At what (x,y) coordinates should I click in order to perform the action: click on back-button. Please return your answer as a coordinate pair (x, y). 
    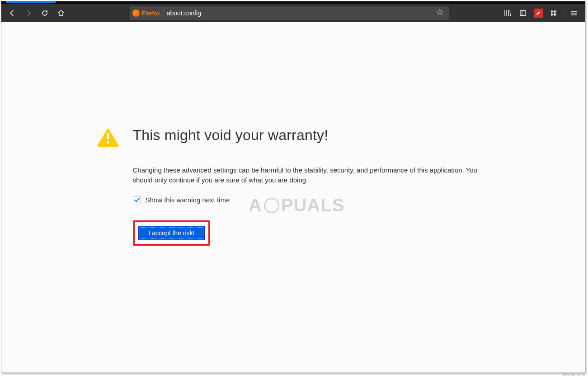
    Looking at the image, I should click on (12, 13).